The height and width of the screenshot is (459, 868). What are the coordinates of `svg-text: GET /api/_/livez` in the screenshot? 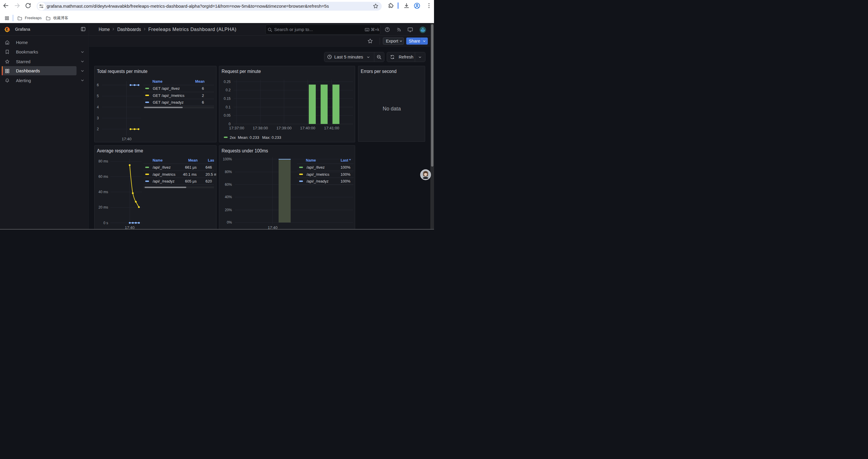 It's located at (166, 88).